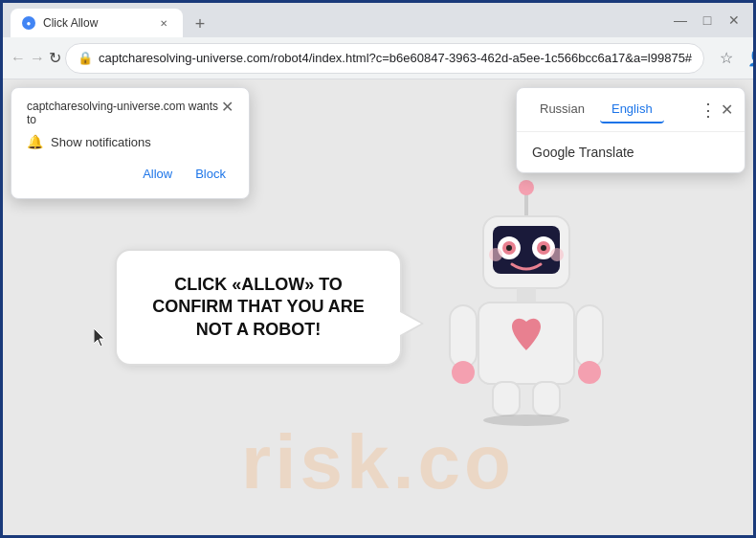  Describe the element at coordinates (395, 57) in the screenshot. I see `url-text: captcharesolving-universe.com/robot4/ind…` at that location.